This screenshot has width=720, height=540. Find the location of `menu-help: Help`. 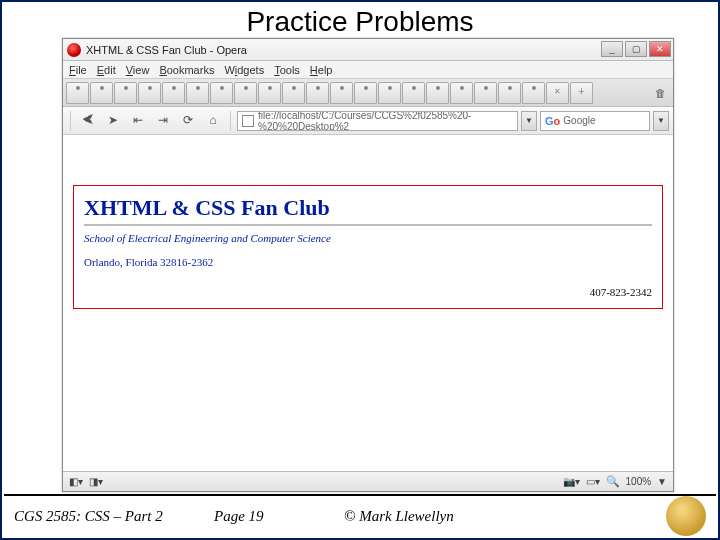

menu-help: Help is located at coordinates (322, 70).